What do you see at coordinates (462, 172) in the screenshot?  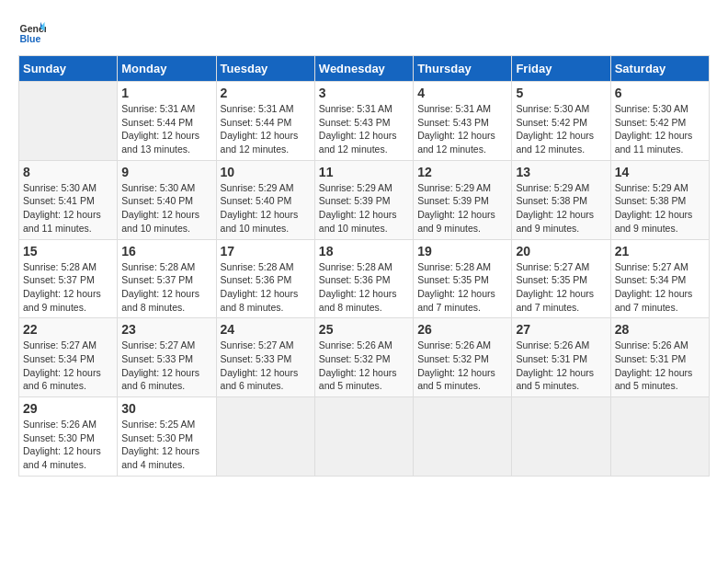 I see `day-number: 12` at bounding box center [462, 172].